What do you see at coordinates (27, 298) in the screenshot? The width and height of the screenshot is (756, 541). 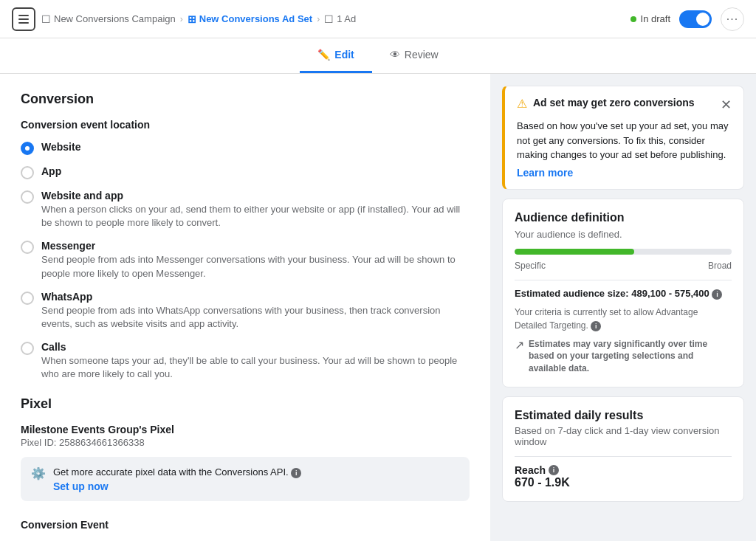 I see `radio-whatsapp-btn` at bounding box center [27, 298].